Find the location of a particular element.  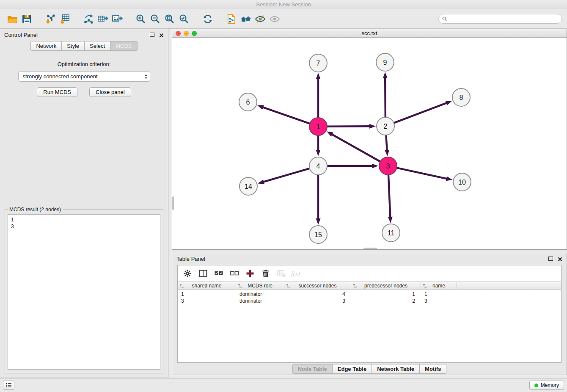

tab-select: Select is located at coordinates (97, 46).